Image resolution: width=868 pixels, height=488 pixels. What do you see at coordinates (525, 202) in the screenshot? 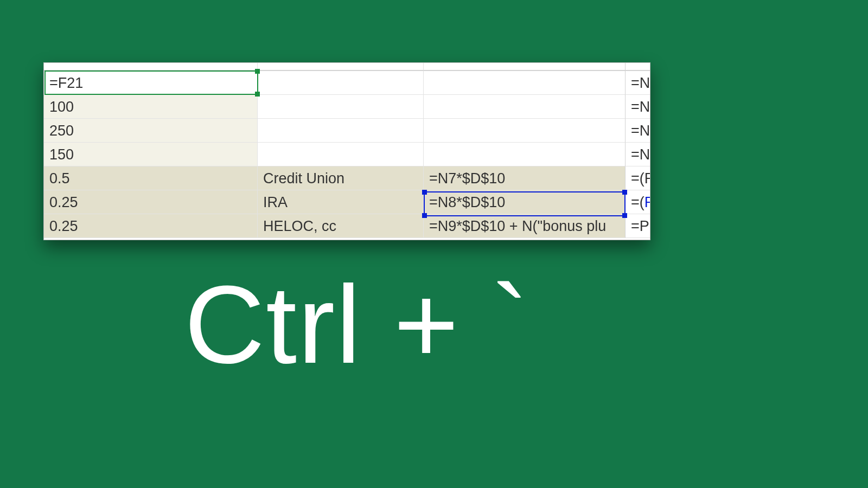
I see `cell-formula: =N8*$D$10` at bounding box center [525, 202].